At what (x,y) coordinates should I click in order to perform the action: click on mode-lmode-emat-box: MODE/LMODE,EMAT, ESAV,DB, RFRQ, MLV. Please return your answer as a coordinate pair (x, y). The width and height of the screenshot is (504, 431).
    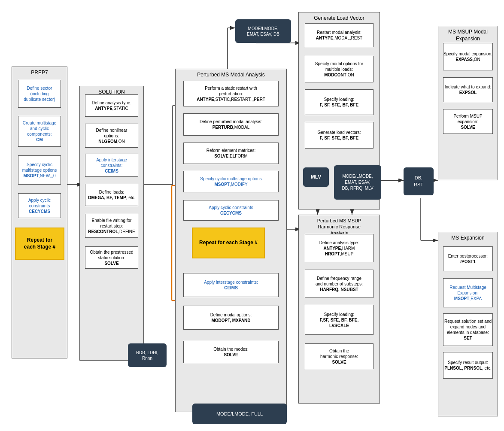
    Looking at the image, I should click on (358, 182).